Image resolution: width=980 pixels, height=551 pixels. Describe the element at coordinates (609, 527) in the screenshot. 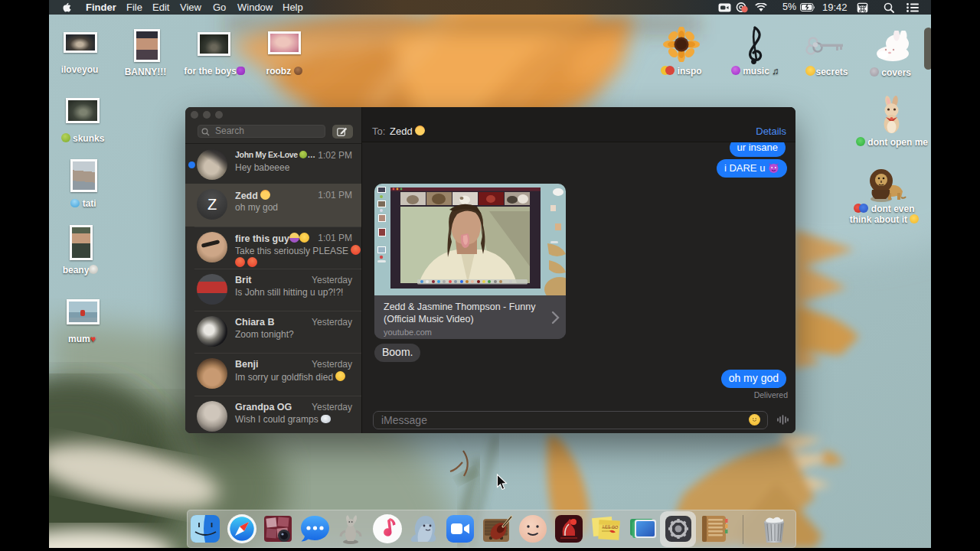

I see `svg-text: LES GO` at that location.